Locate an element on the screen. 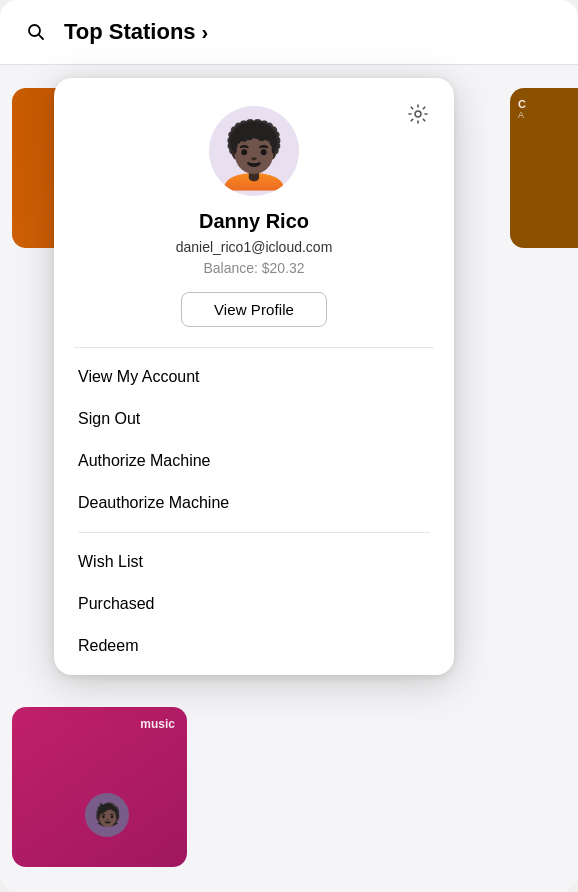  bg-bottom-music-label: music is located at coordinates (158, 724).